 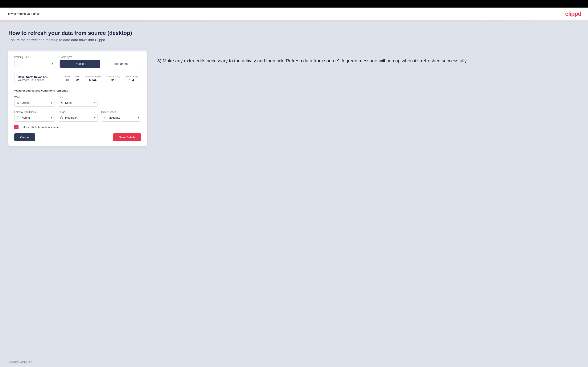 I want to click on rain-dropdown: ☀ None Light Heavy ▾, so click(x=78, y=103).